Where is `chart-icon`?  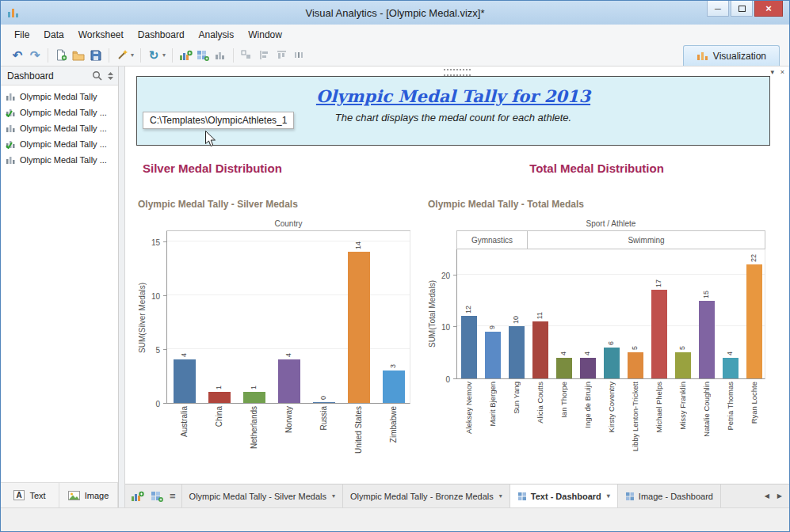 chart-icon is located at coordinates (11, 97).